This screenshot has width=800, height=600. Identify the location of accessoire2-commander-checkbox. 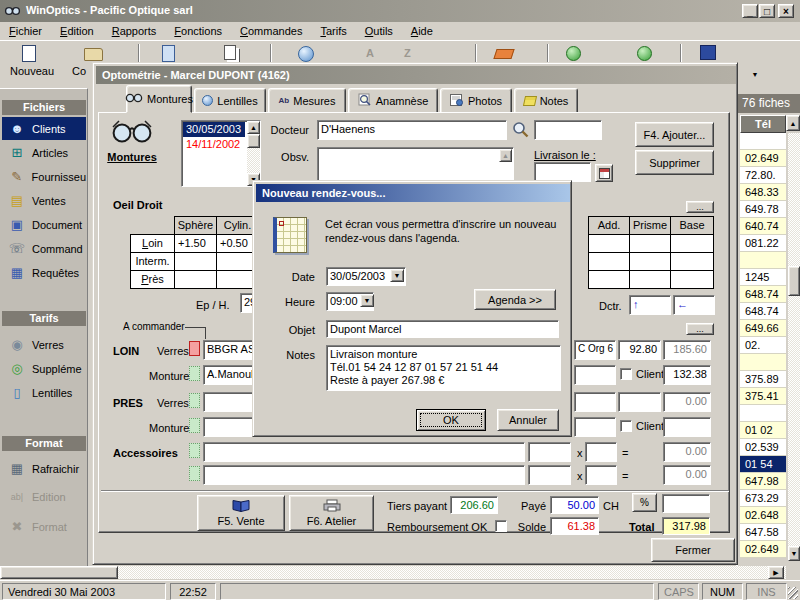
(194, 474).